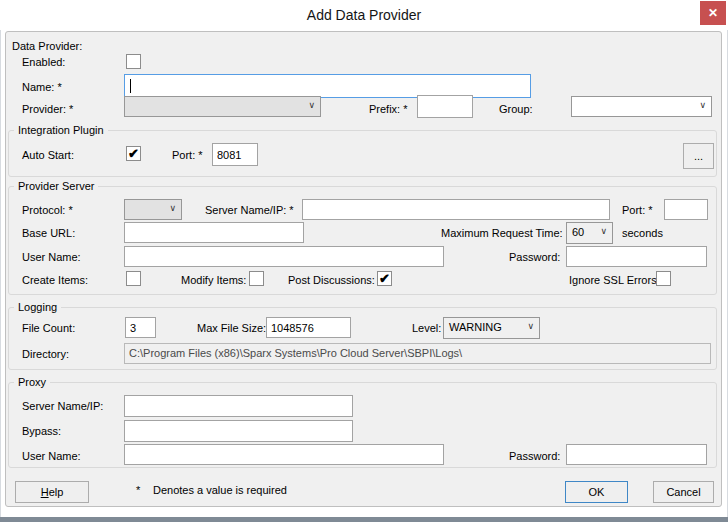  Describe the element at coordinates (256, 278) in the screenshot. I see `modify-items-checkbox` at that location.